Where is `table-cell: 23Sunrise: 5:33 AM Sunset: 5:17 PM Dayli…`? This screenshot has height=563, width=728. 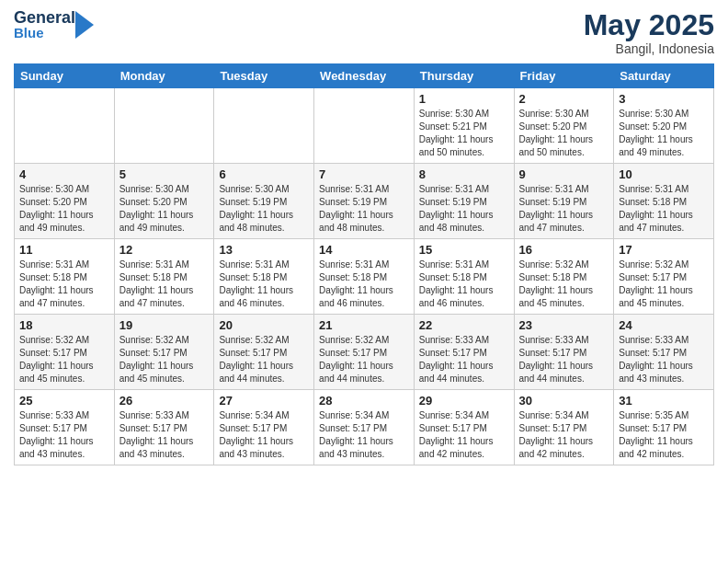
table-cell: 23Sunrise: 5:33 AM Sunset: 5:17 PM Dayli… is located at coordinates (564, 352).